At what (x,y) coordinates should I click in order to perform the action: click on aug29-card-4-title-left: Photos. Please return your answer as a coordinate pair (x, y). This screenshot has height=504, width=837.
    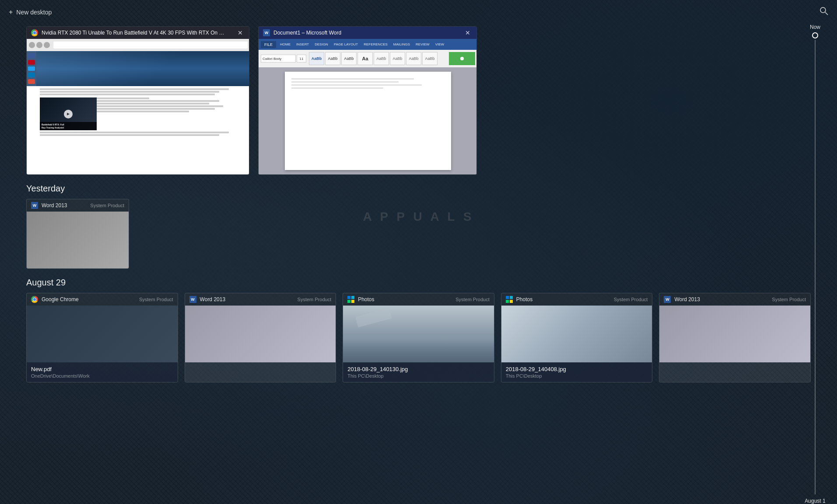
    Looking at the image, I should click on (519, 299).